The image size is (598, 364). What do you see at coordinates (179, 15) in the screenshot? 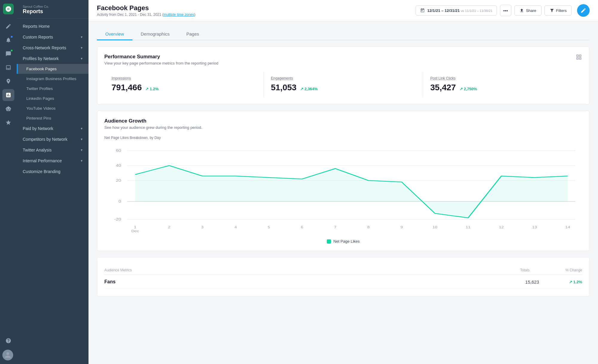
I see `timezone-link: multiple time zones` at bounding box center [179, 15].